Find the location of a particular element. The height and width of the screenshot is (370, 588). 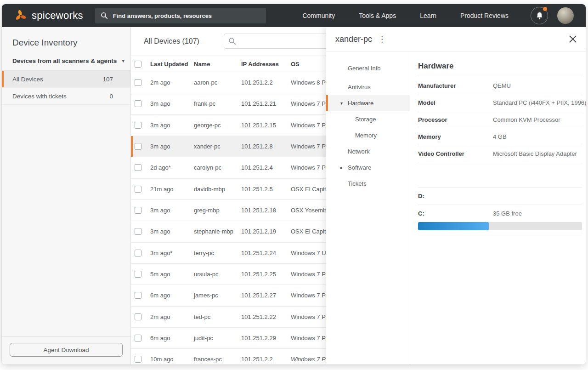

detail-nav: General Info Antivirus ▾ Hardware Storag… is located at coordinates (368, 208).